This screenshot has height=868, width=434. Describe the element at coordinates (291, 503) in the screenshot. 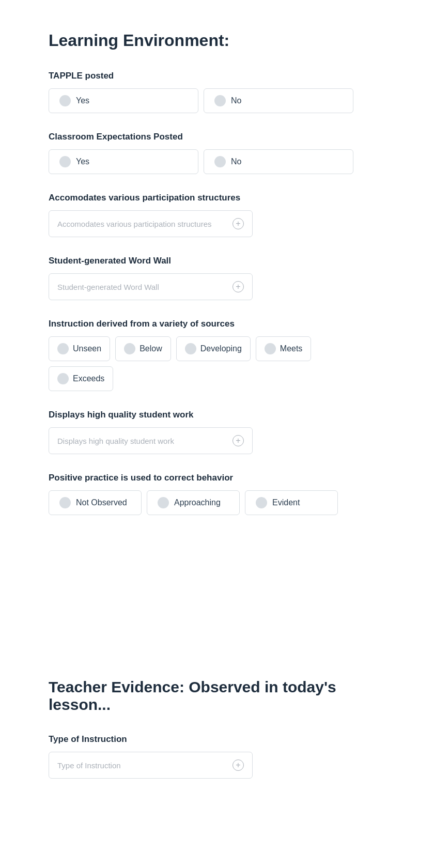

I see `evident-option: Evident` at that location.